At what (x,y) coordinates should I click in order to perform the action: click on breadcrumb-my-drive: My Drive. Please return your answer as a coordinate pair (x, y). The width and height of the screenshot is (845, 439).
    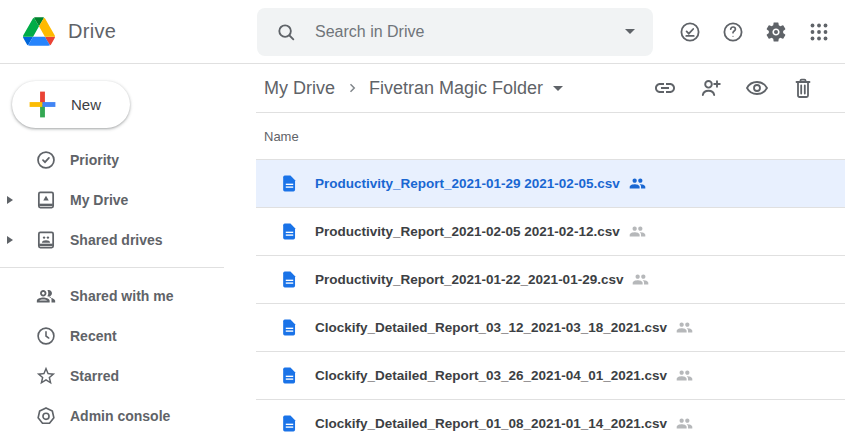
    Looking at the image, I should click on (300, 88).